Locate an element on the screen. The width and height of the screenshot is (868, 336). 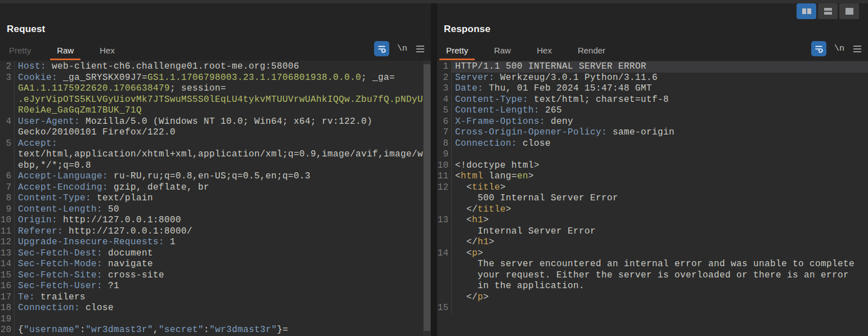
code-line-text: Server: Werkzeug/3.0.1 Python/3.11.6 is located at coordinates (660, 78).